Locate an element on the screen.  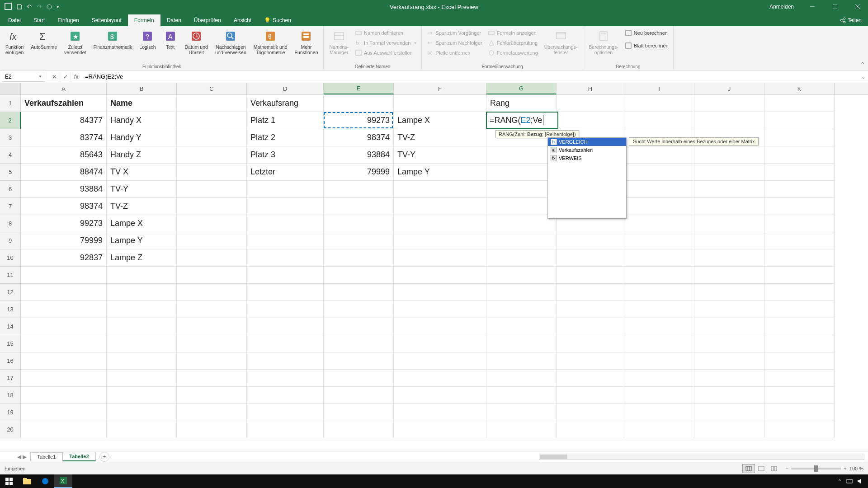
cell-I11 is located at coordinates (659, 275).